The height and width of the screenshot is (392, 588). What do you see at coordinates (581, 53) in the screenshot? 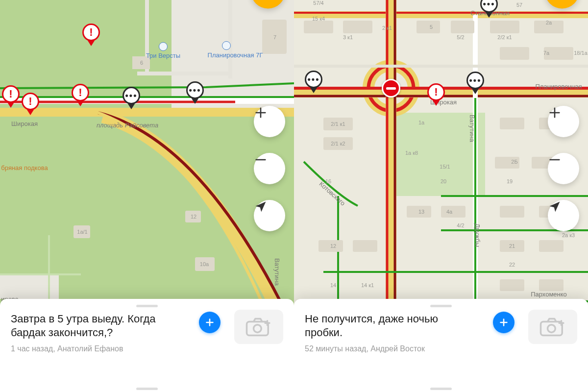
I see `building-number: 18/1а` at bounding box center [581, 53].